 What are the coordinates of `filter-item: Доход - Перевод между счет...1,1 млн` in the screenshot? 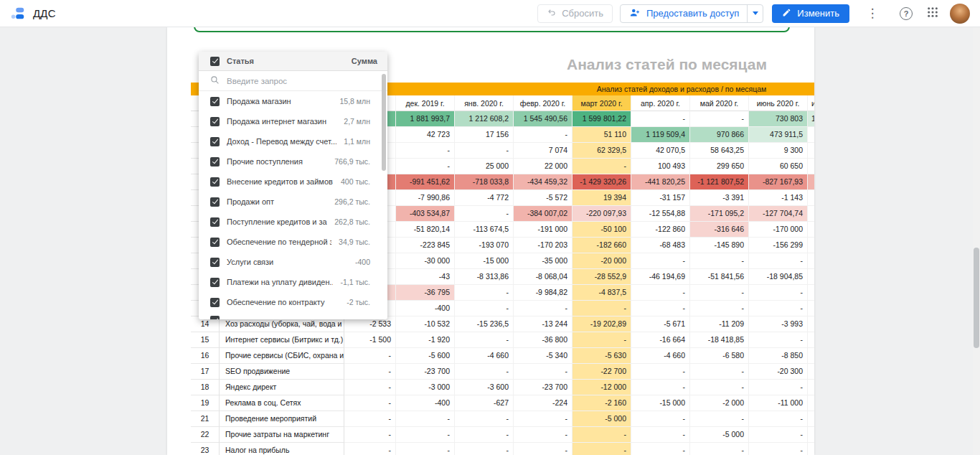 It's located at (293, 141).